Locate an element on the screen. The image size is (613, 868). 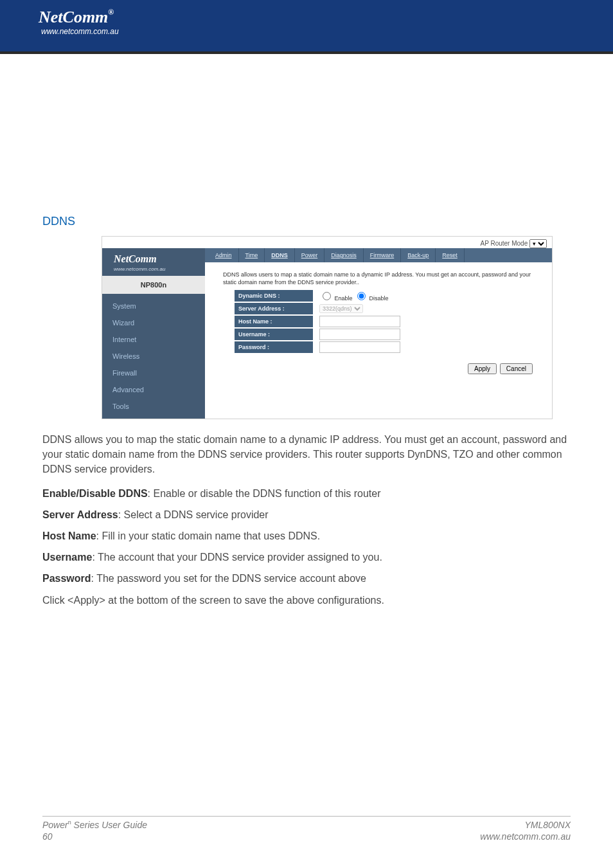
radio-disable is located at coordinates (361, 296).